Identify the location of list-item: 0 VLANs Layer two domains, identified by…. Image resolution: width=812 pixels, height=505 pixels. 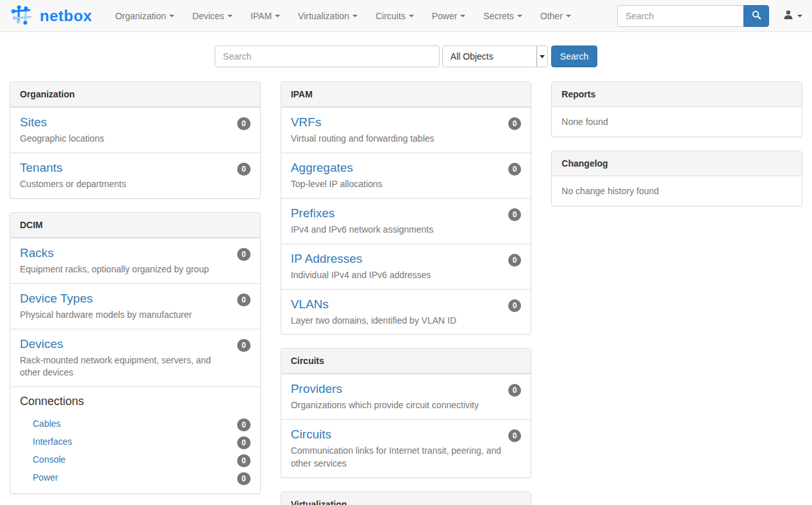
(406, 311).